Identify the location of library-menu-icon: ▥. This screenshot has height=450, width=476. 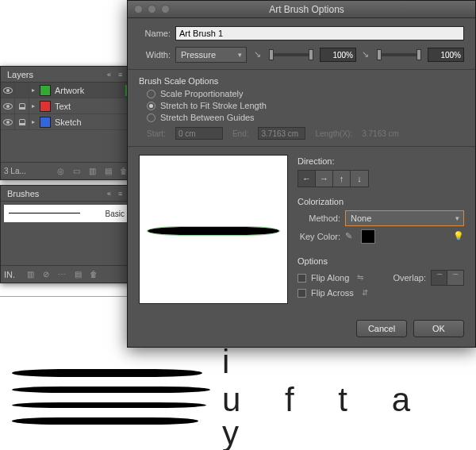
(30, 275).